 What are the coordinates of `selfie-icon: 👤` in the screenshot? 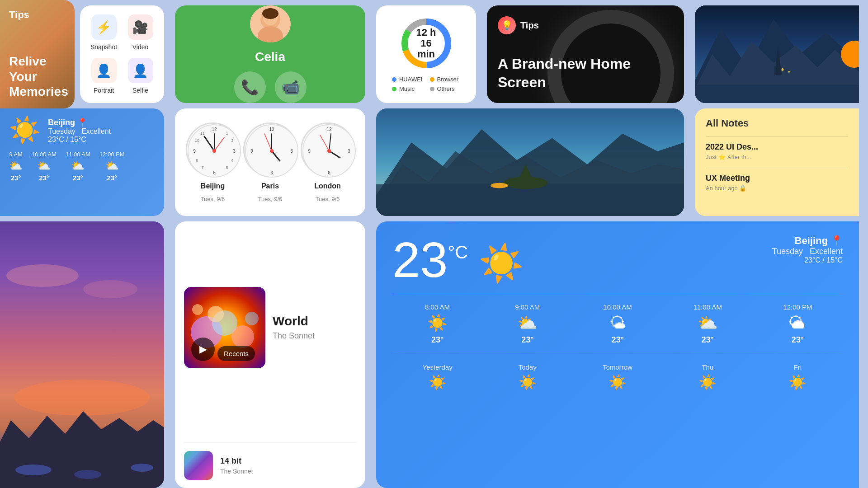 It's located at (141, 70).